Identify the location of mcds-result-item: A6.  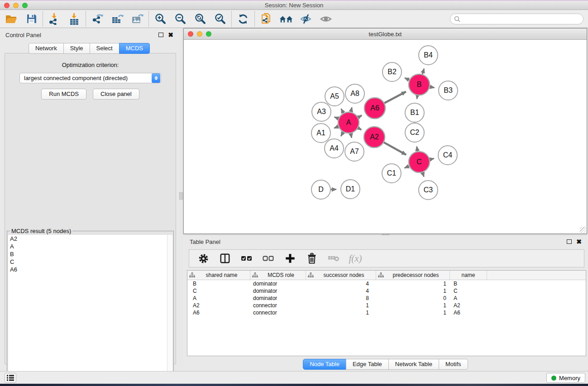
(88, 270).